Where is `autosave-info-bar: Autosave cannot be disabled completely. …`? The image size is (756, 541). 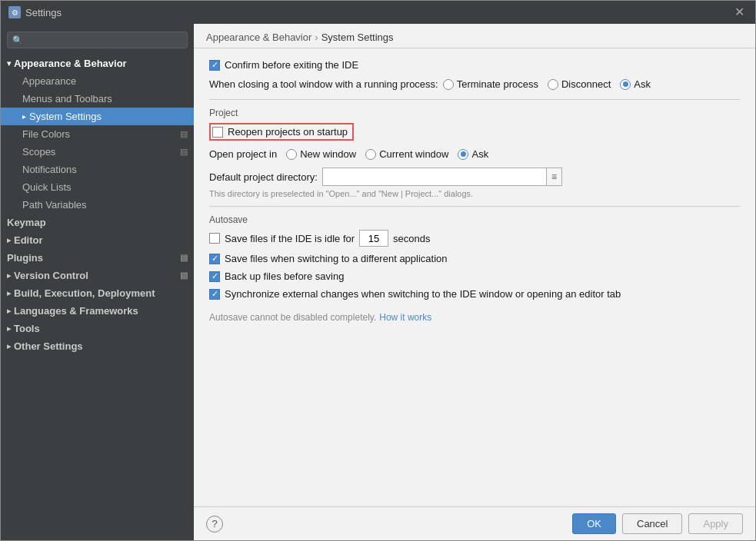
autosave-info-bar: Autosave cannot be disabled completely. … is located at coordinates (475, 317).